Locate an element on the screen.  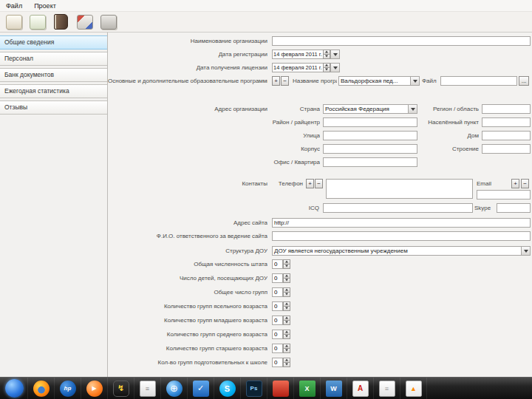
program-browse-button: ... is located at coordinates (524, 81).